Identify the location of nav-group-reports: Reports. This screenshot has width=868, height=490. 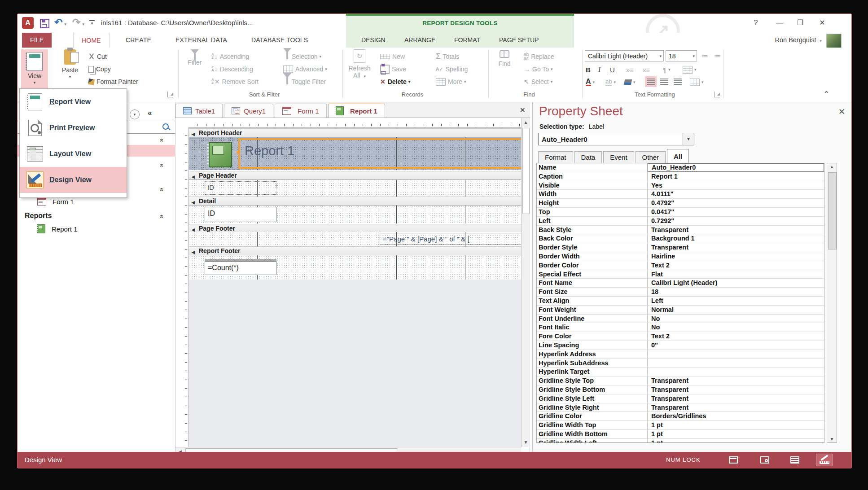
(38, 216).